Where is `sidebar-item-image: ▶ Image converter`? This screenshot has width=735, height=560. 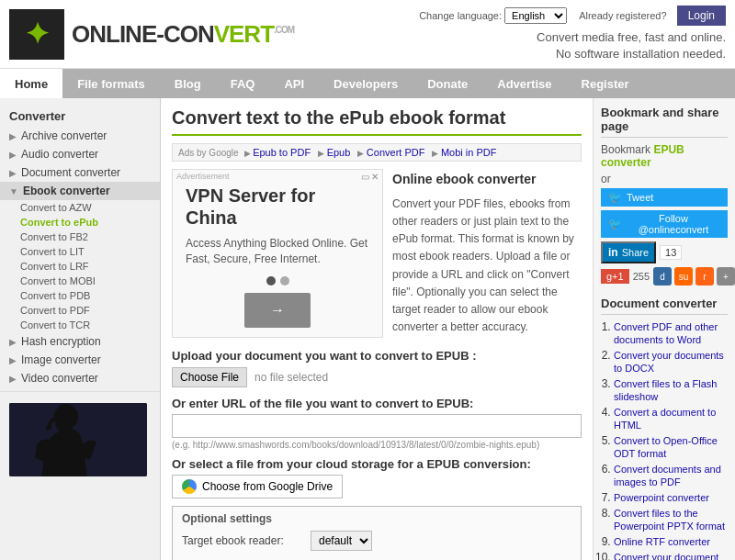 sidebar-item-image: ▶ Image converter is located at coordinates (80, 360).